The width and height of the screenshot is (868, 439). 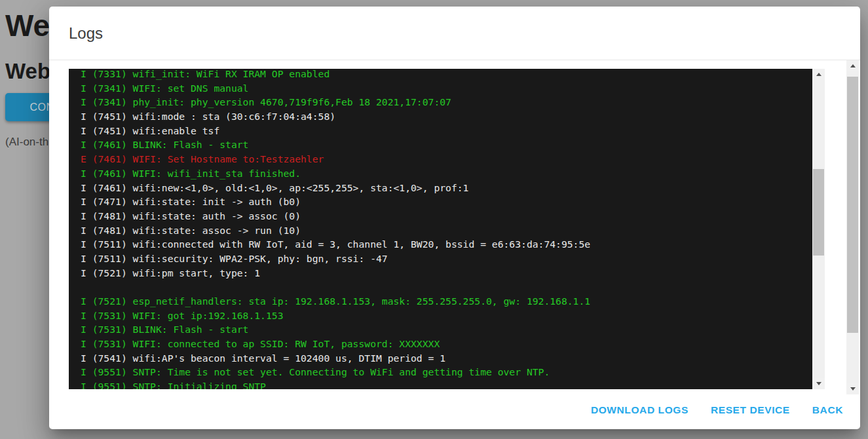 What do you see at coordinates (335, 174) in the screenshot?
I see `log-line: I (7461) WIFI: wifi_init_sta finished.` at bounding box center [335, 174].